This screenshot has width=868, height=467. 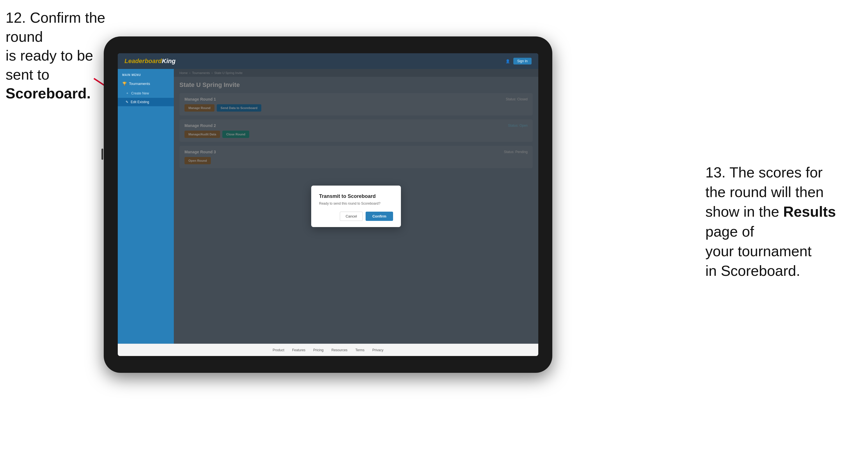 What do you see at coordinates (150, 61) in the screenshot?
I see `logo-area: LeaderboardKing` at bounding box center [150, 61].